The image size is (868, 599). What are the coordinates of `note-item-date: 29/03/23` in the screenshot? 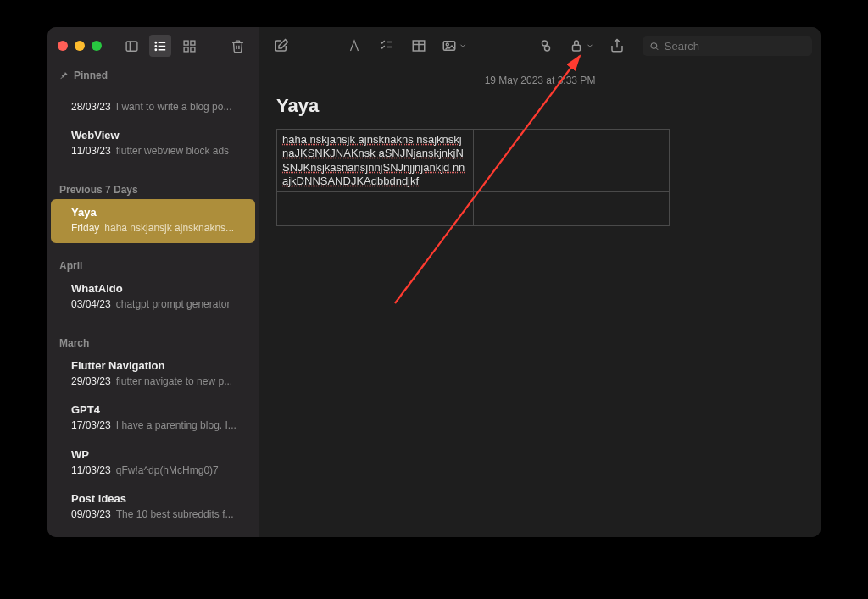 It's located at (92, 382).